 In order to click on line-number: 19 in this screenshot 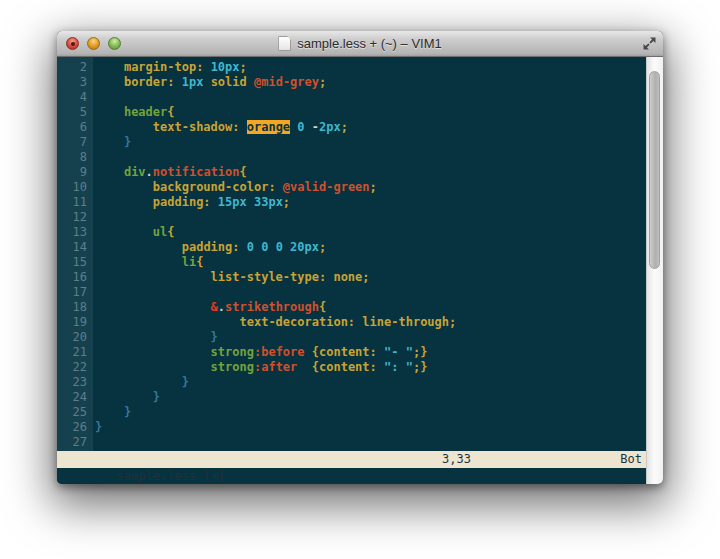, I will do `click(75, 322)`.